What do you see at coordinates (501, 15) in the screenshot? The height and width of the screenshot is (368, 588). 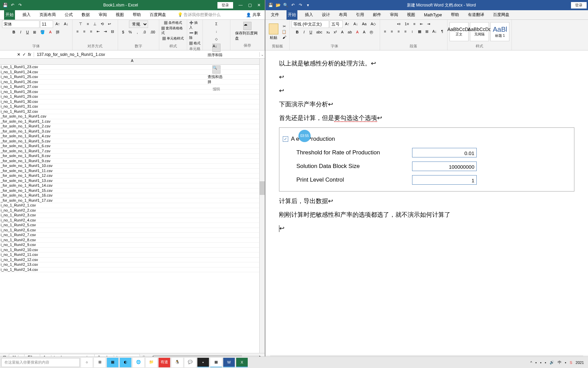 I see `tab-baidu: 百度网盘` at bounding box center [501, 15].